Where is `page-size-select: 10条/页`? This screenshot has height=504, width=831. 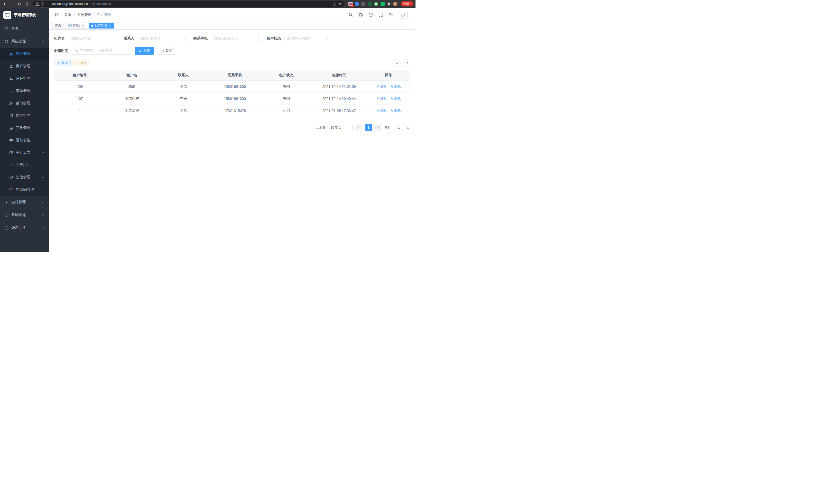 page-size-select: 10条/页 is located at coordinates (340, 127).